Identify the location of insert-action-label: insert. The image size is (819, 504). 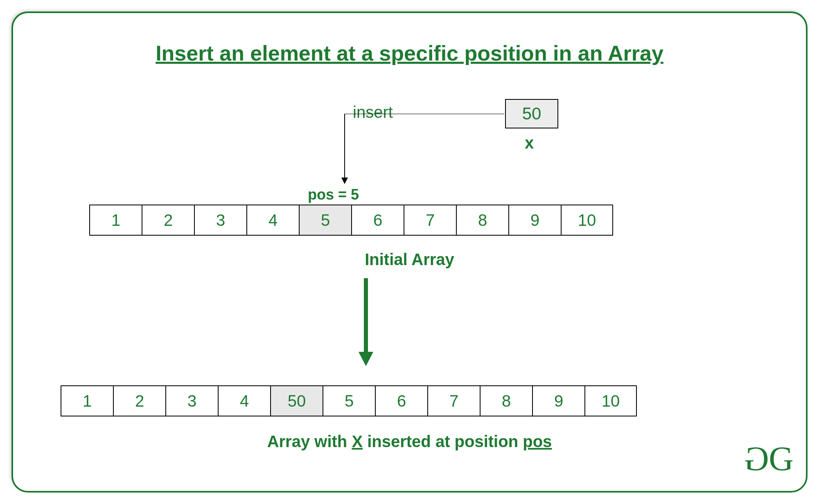
(373, 112).